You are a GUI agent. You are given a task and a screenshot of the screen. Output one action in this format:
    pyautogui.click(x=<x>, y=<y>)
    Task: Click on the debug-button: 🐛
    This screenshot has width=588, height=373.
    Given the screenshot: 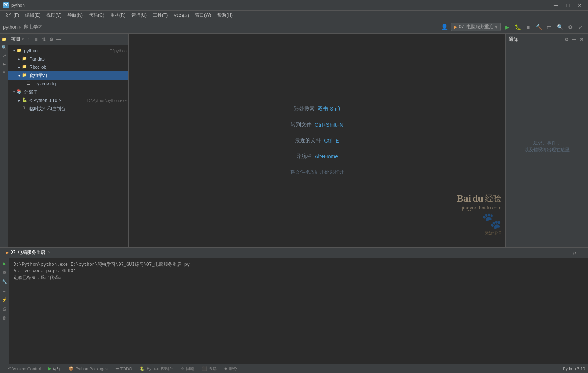 What is the action you would take?
    pyautogui.click(x=518, y=27)
    